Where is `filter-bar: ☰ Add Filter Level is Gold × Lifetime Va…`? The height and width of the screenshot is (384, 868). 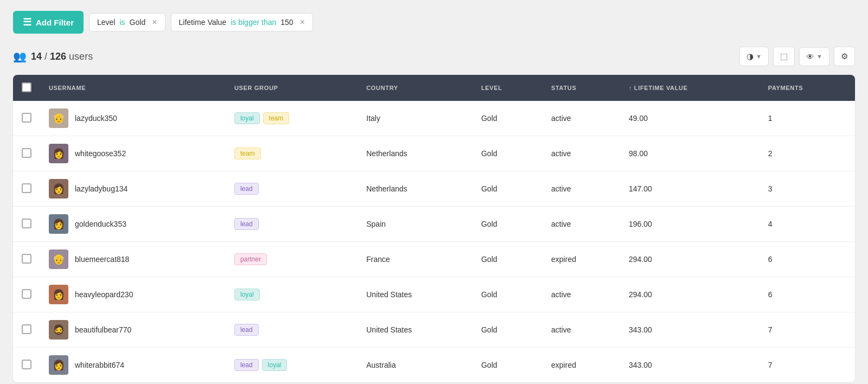
filter-bar: ☰ Add Filter Level is Gold × Lifetime Va… is located at coordinates (434, 22).